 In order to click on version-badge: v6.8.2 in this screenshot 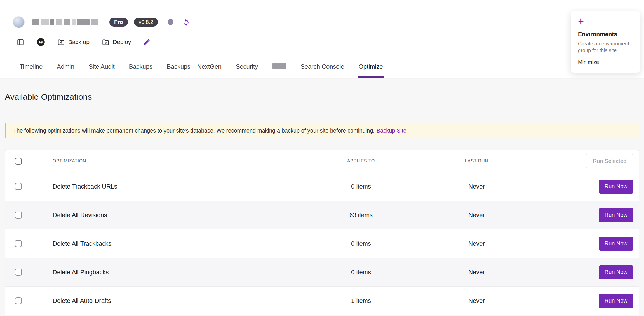, I will do `click(146, 22)`.